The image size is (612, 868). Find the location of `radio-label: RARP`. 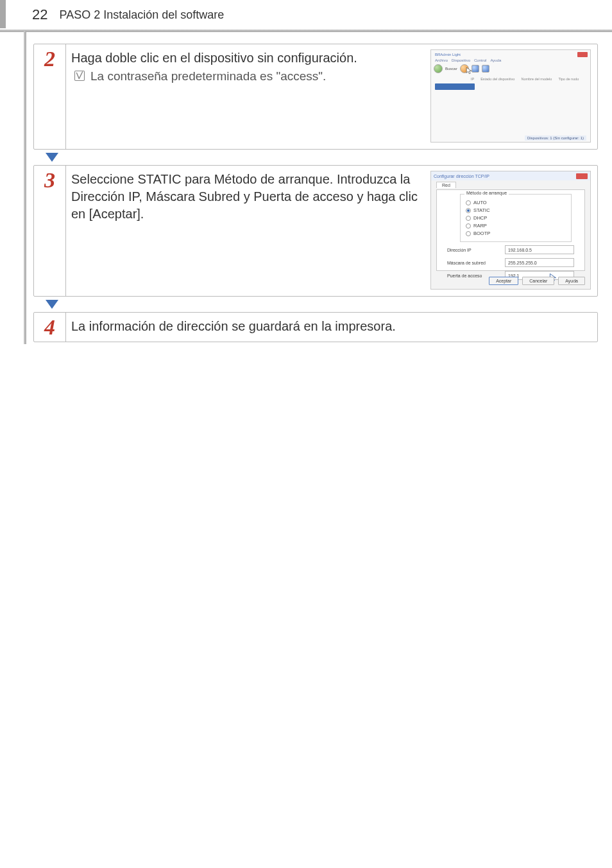

radio-label: RARP is located at coordinates (480, 226).